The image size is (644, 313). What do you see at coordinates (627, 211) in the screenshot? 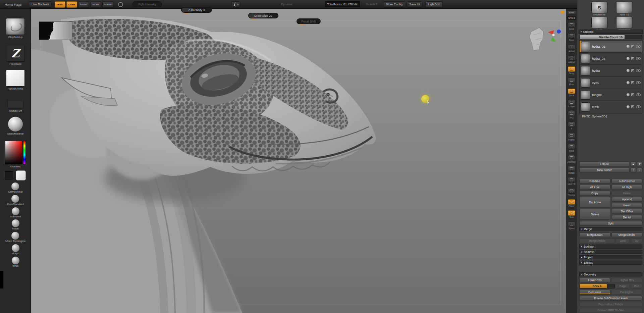
I see `del-other-button: Del Other` at bounding box center [627, 211].